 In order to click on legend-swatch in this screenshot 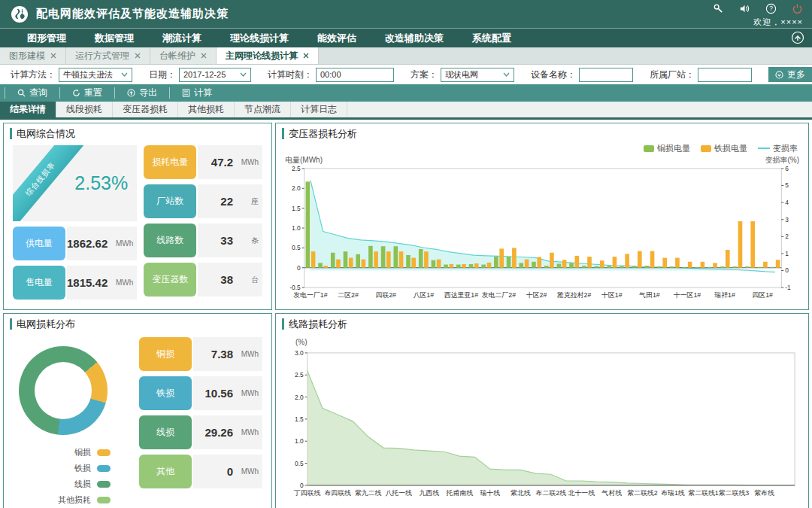, I will do `click(649, 149)`.